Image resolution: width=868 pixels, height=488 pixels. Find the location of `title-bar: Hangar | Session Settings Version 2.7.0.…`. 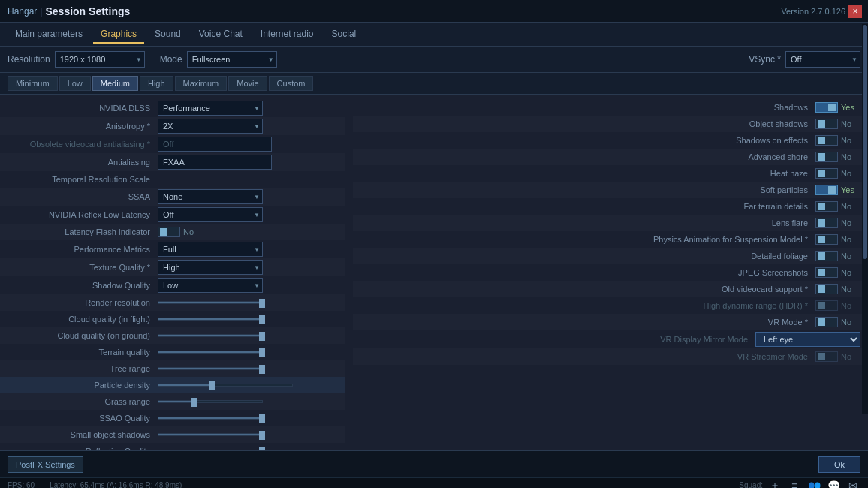

title-bar: Hangar | Session Settings Version 2.7.0.… is located at coordinates (434, 11).